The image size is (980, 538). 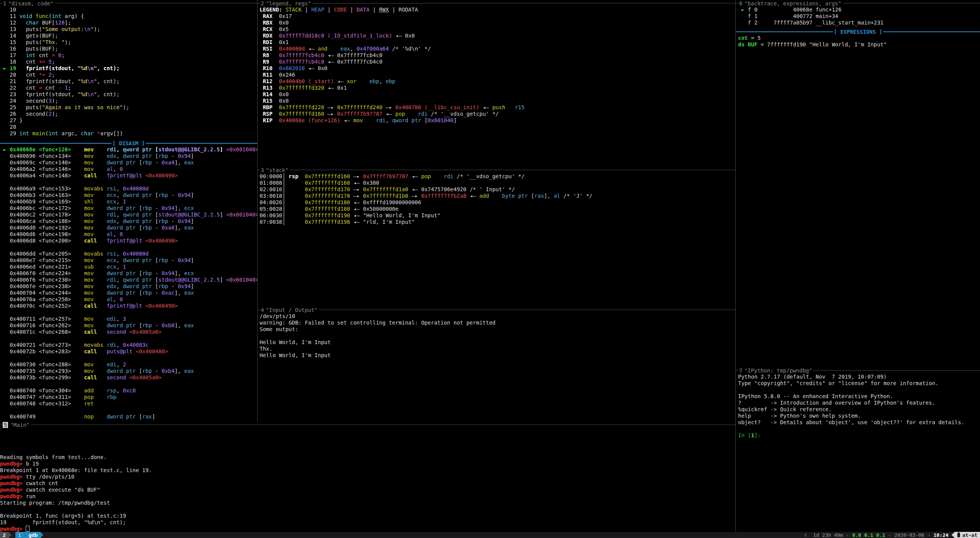 What do you see at coordinates (136, 189) in the screenshot?
I see `text-segment: 0x40080d` at bounding box center [136, 189].